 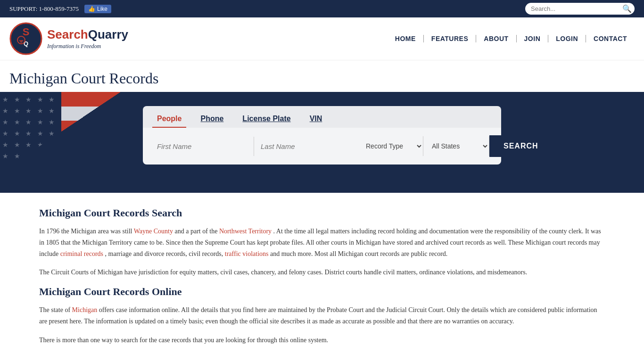 I want to click on nav-home: HOME, so click(x=405, y=39).